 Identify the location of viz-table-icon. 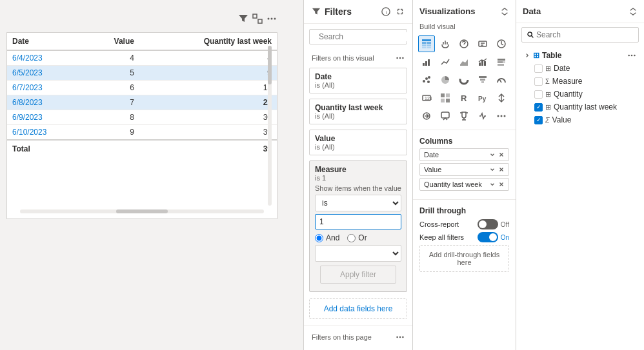
(427, 44).